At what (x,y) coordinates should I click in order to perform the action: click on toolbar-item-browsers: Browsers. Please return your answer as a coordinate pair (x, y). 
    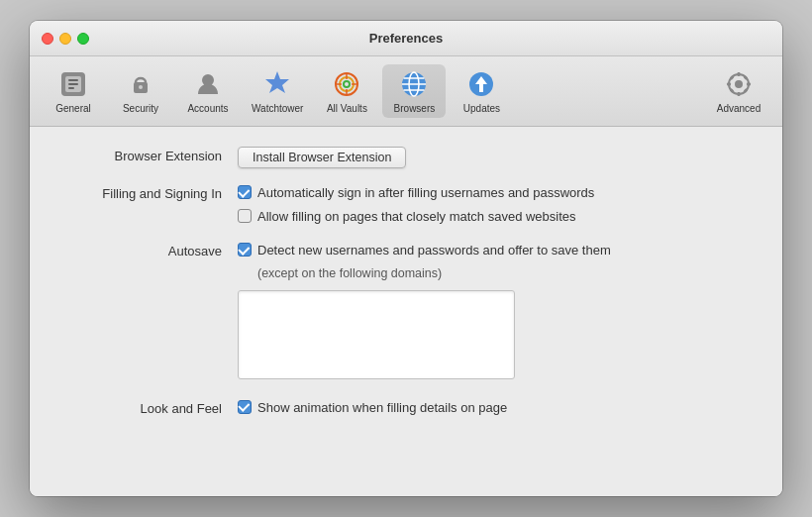
    Looking at the image, I should click on (414, 91).